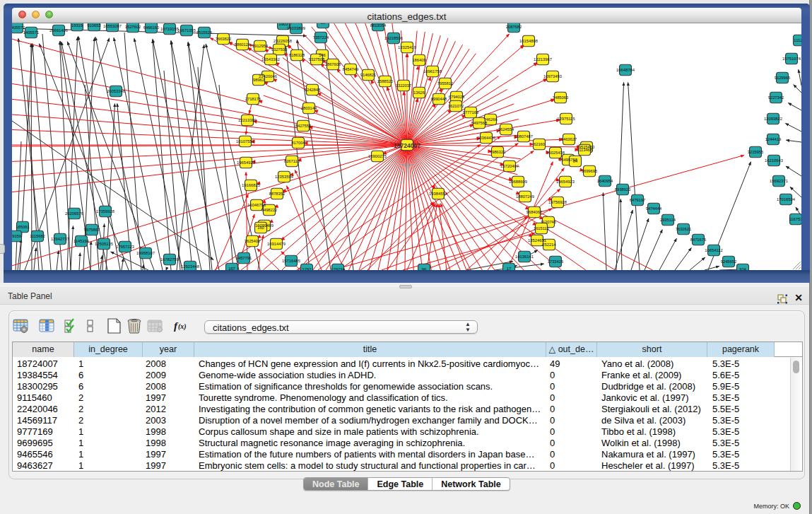  I want to click on svg-text: 16543362, so click(271, 59).